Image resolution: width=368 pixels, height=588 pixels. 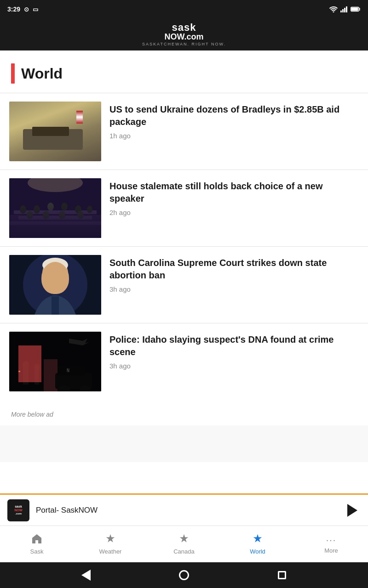 I want to click on ad-space, so click(x=184, y=444).